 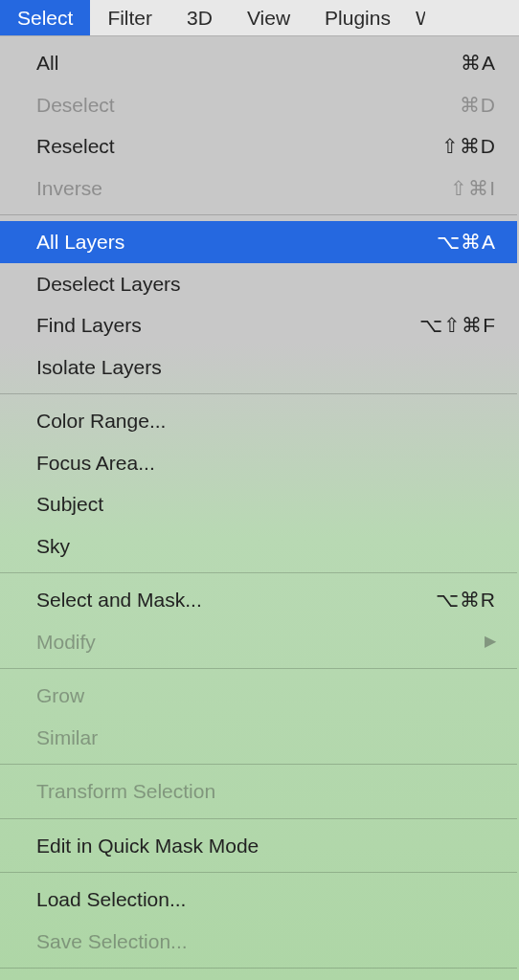 I want to click on menu-shortcut: ⌥⇧⌘F, so click(x=458, y=325).